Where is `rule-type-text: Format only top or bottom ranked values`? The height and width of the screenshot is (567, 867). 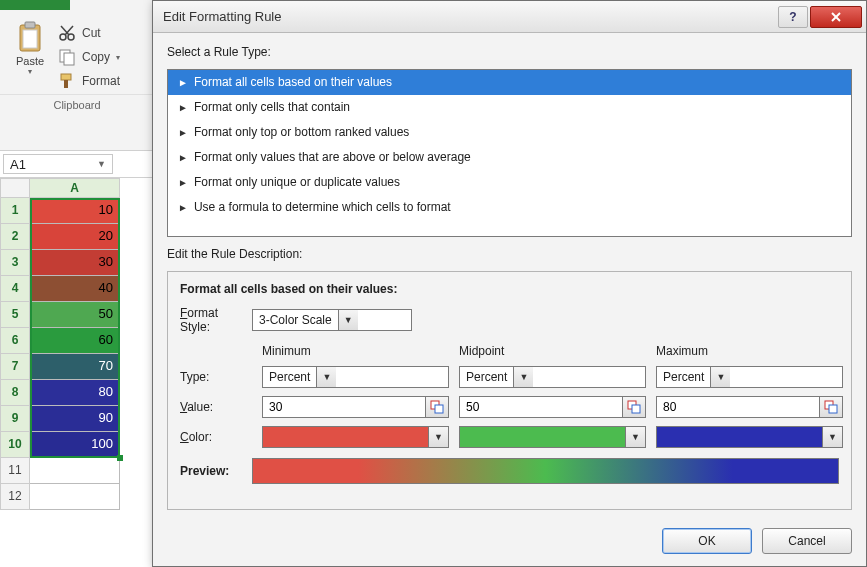 rule-type-text: Format only top or bottom ranked values is located at coordinates (302, 132).